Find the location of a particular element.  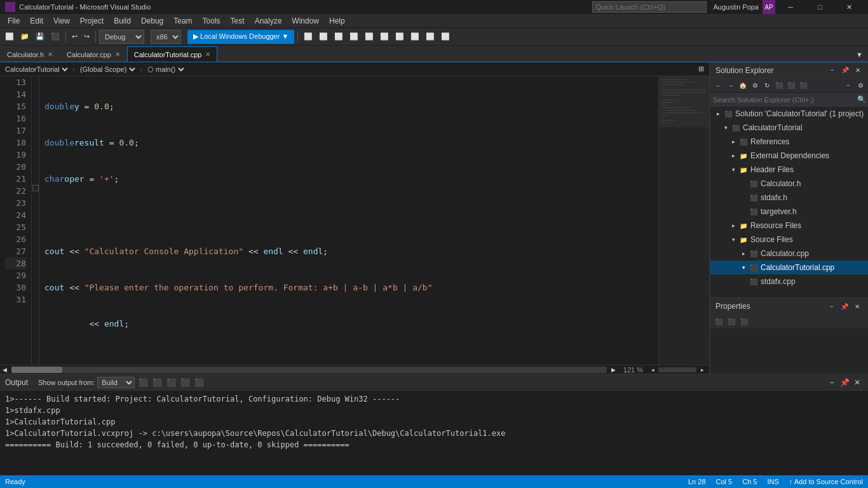

tree-source-files: ▾ 📁 Source Files is located at coordinates (789, 240).